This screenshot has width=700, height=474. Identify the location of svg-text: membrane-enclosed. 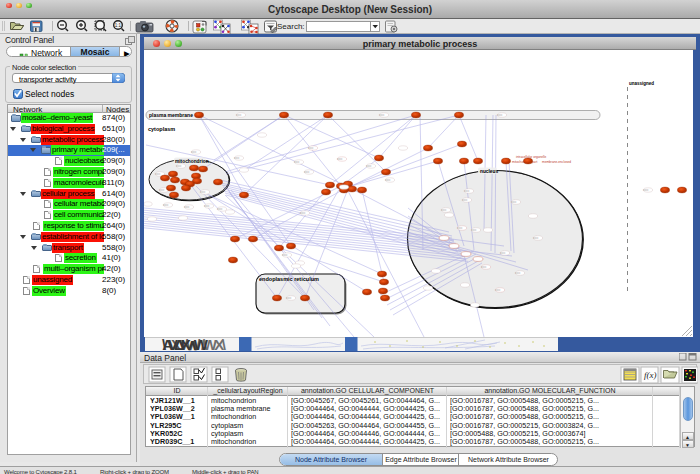
(556, 162).